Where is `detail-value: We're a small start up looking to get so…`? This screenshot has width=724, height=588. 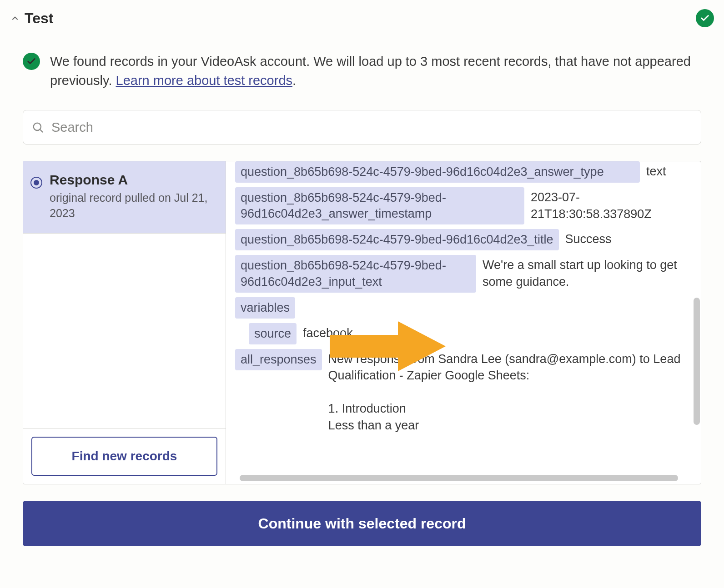 detail-value: We're a small start up looking to get so… is located at coordinates (582, 273).